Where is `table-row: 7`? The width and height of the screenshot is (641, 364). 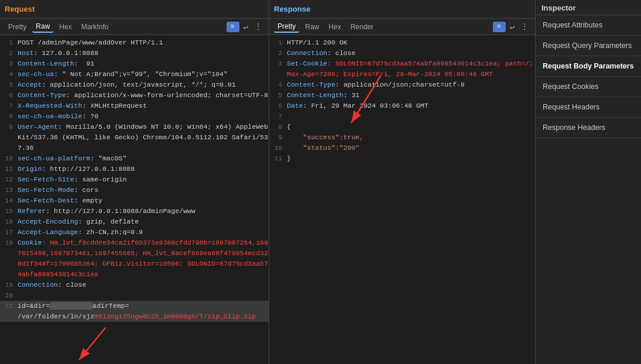 table-row: 7 is located at coordinates (402, 116).